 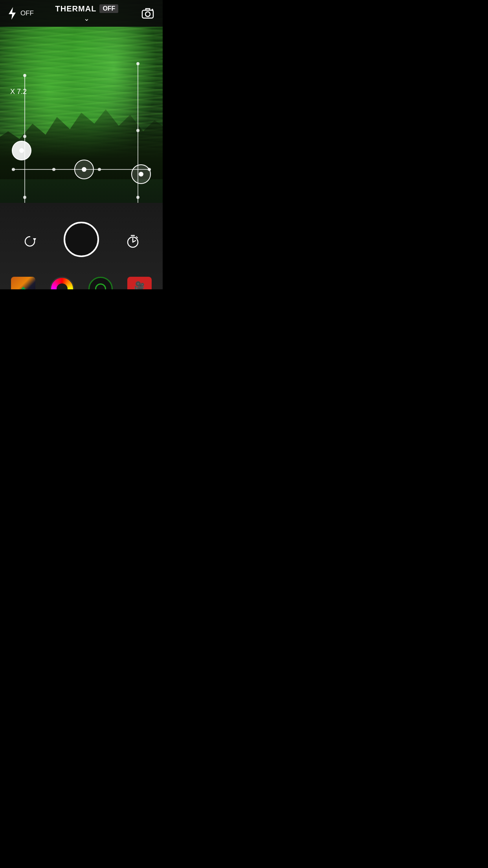 What do you see at coordinates (81, 239) in the screenshot?
I see `shutter-button` at bounding box center [81, 239].